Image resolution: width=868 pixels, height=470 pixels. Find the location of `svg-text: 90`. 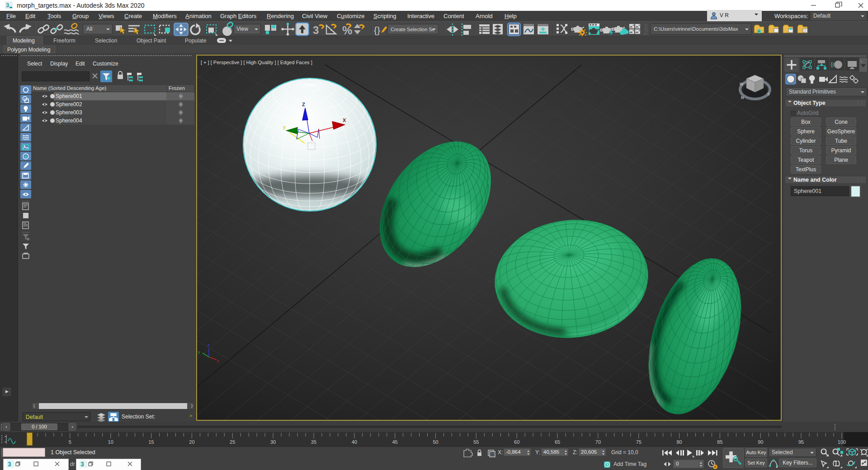

svg-text: 90 is located at coordinates (760, 442).